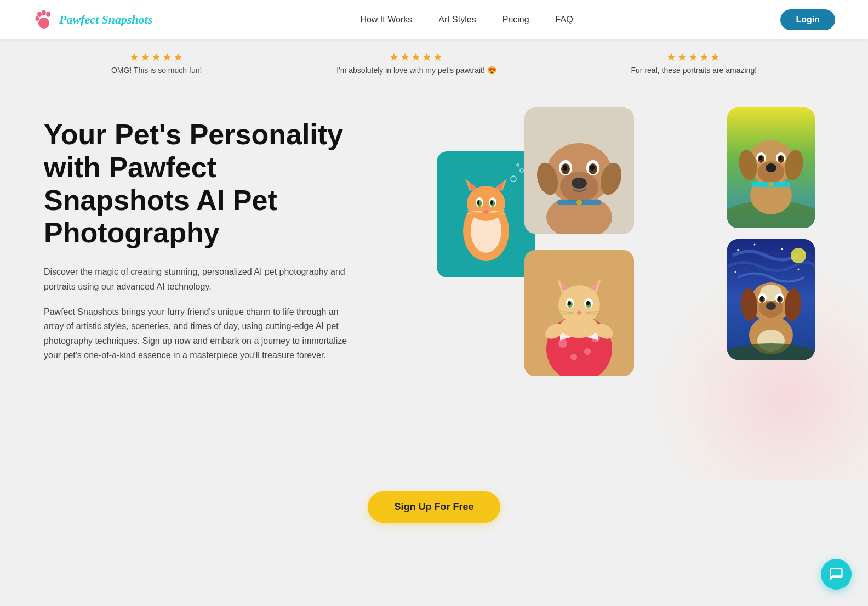  What do you see at coordinates (416, 63) in the screenshot?
I see `review-item-2: ★★★★★ I'm absolutely in love with my pet…` at bounding box center [416, 63].